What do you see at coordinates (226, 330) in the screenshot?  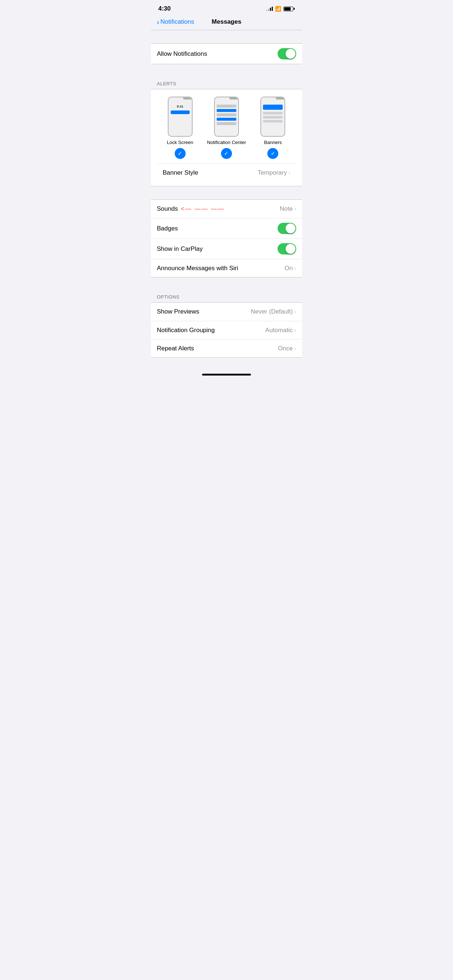 I see `notification-grouping-row: Notification Grouping Automatic ›` at bounding box center [226, 330].